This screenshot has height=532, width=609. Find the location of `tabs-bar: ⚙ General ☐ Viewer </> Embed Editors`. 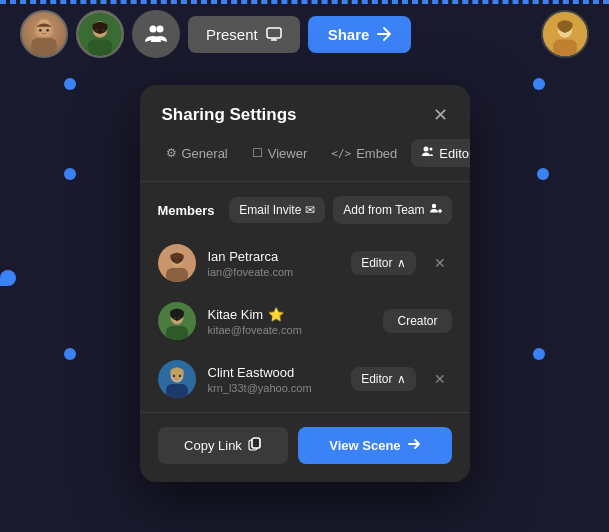

tabs-bar: ⚙ General ☐ Viewer </> Embed Editors is located at coordinates (305, 160).